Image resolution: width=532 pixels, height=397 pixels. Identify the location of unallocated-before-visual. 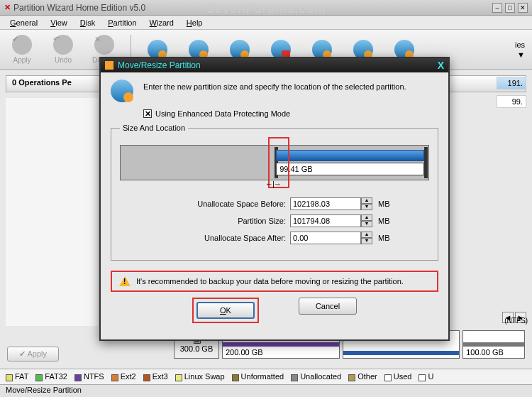
(197, 163).